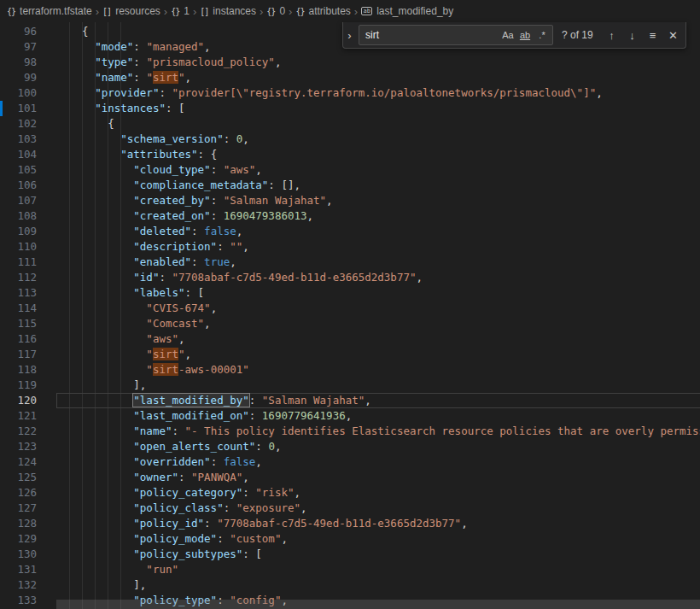 The image size is (700, 609). What do you see at coordinates (350, 370) in the screenshot?
I see `code-line-118: 118 "sirt-aws-00001"` at bounding box center [350, 370].